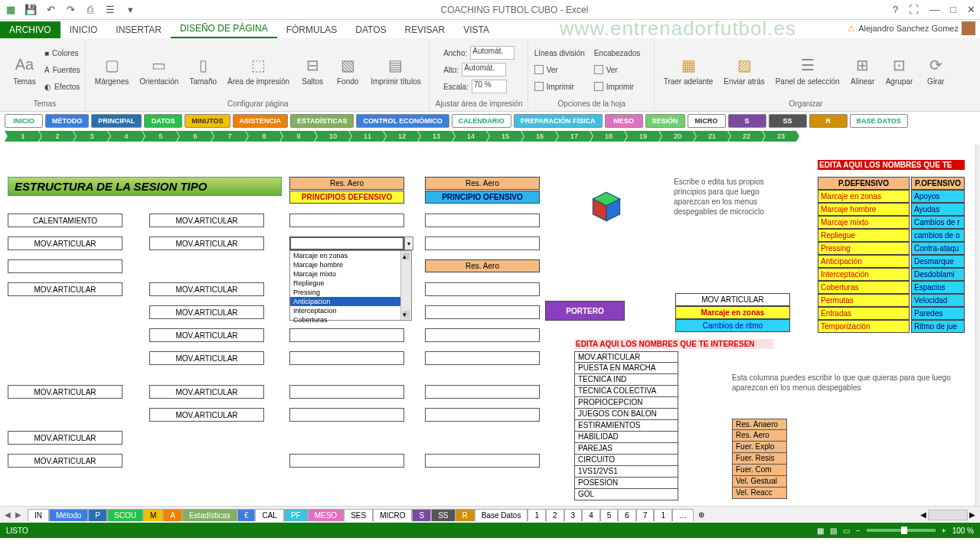  What do you see at coordinates (230, 136) in the screenshot?
I see `num-cell: 7` at bounding box center [230, 136].